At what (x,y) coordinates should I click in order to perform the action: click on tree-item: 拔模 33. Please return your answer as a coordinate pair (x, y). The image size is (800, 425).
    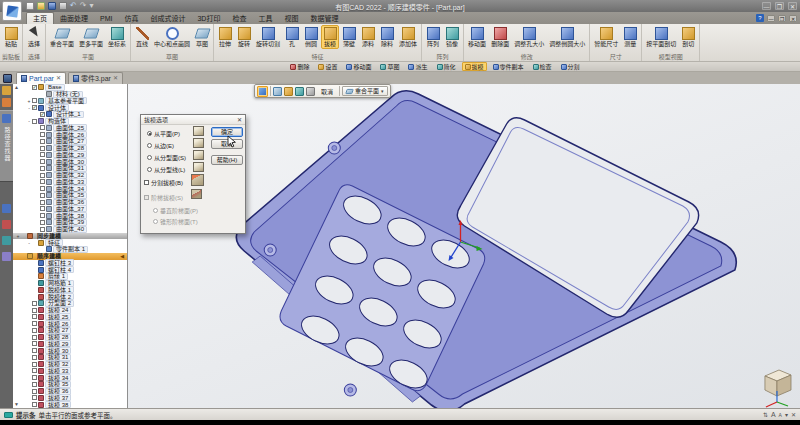
    Looking at the image, I should click on (73, 372).